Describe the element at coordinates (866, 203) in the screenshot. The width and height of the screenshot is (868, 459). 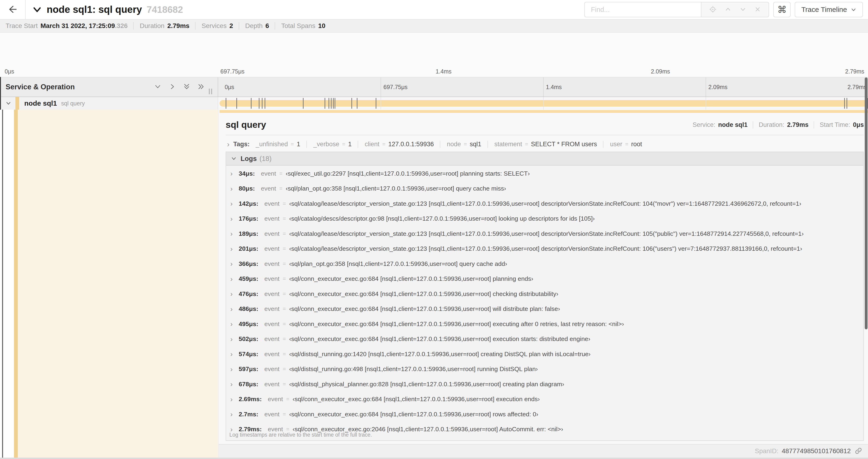
I see `vertical-scrollbar` at that location.